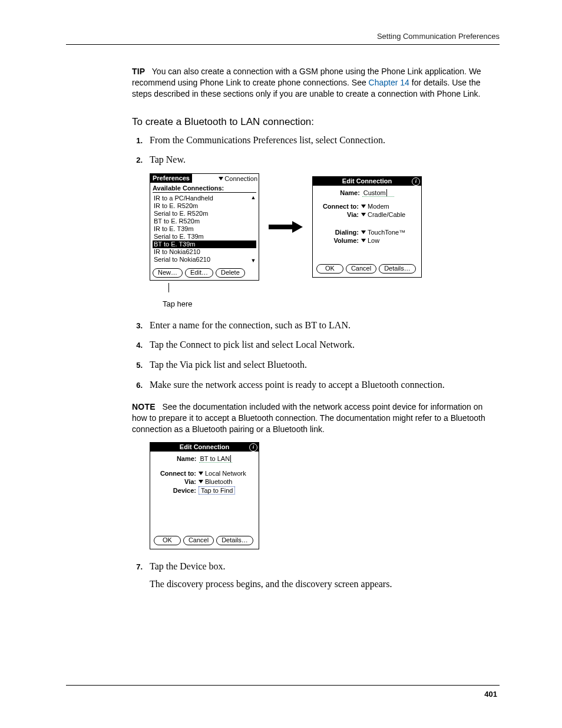 The height and width of the screenshot is (728, 562). I want to click on step-2: 2. Tap New., so click(316, 160).